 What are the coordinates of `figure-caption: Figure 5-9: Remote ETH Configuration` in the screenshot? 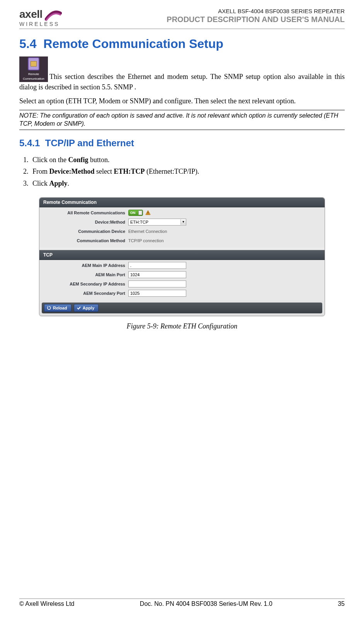 It's located at (182, 327).